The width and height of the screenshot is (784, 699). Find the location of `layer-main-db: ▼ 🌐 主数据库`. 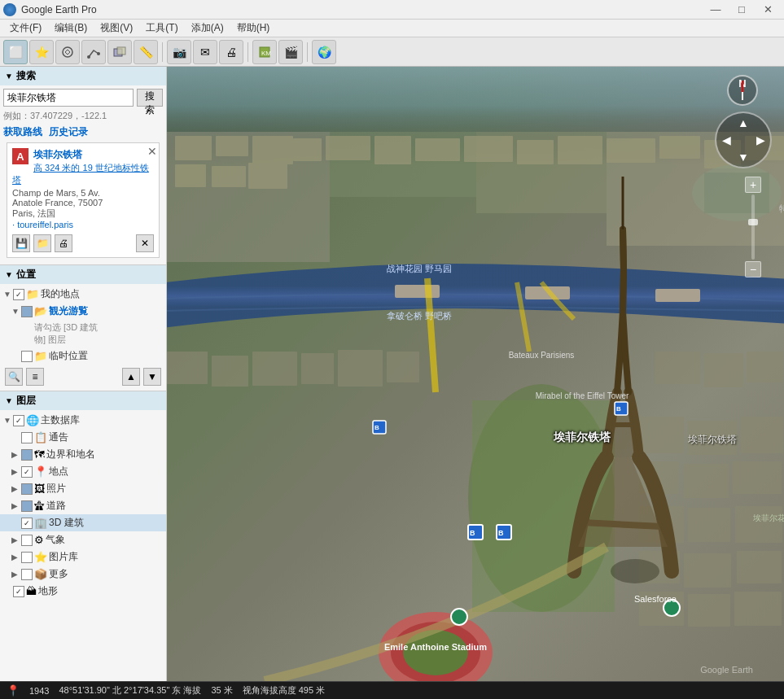

layer-main-db: ▼ 🌐 主数据库 is located at coordinates (83, 420).